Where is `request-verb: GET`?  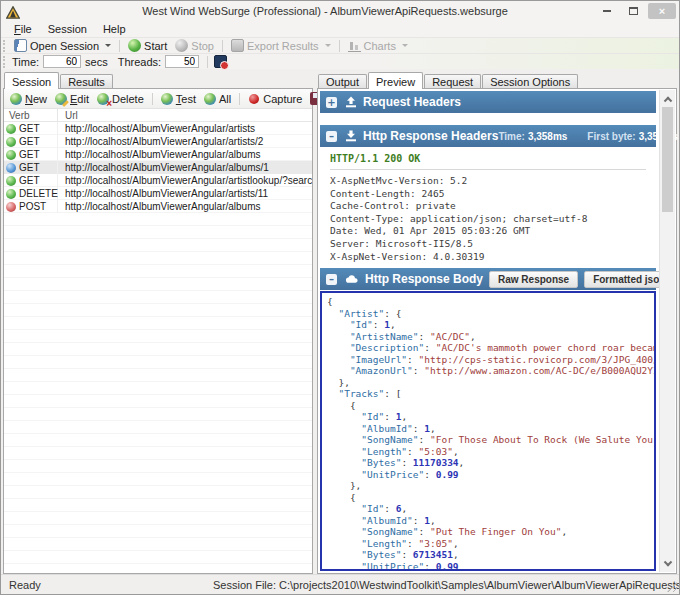 request-verb: GET is located at coordinates (30, 154).